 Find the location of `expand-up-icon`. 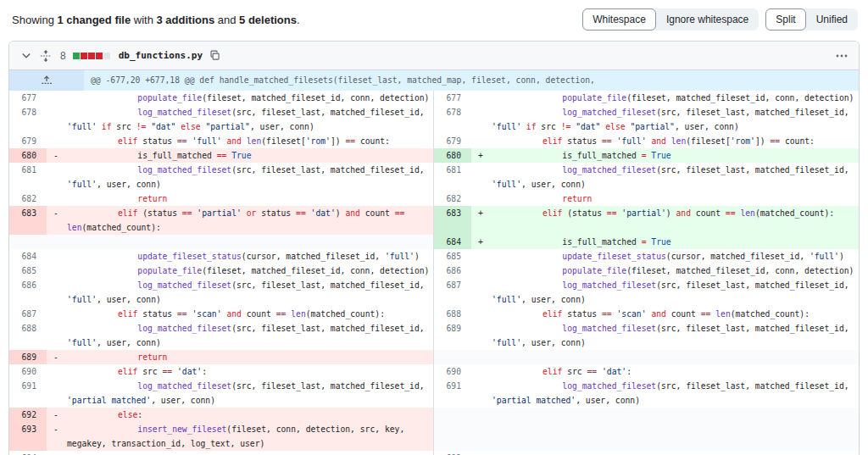

expand-up-icon is located at coordinates (47, 80).